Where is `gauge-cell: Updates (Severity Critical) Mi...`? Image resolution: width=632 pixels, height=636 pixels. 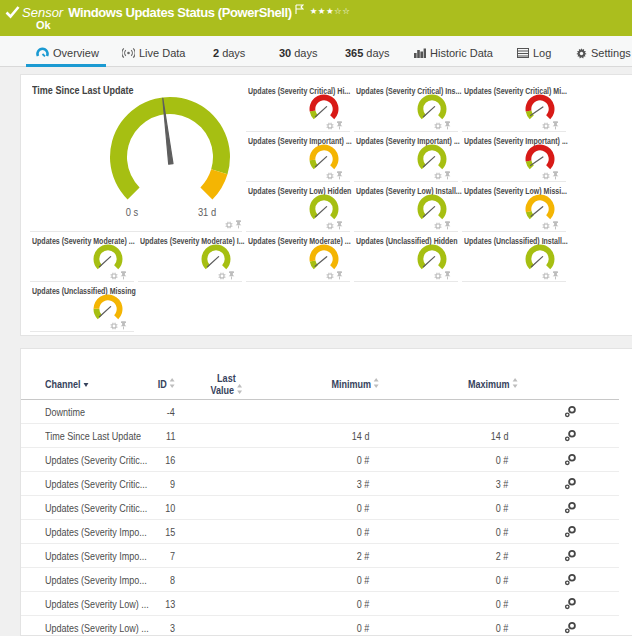 gauge-cell: Updates (Severity Critical) Mi... is located at coordinates (514, 108).